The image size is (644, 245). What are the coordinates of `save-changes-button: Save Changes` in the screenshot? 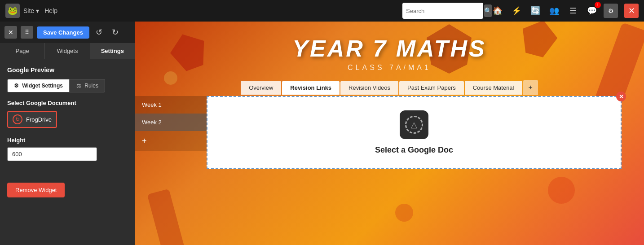 It's located at (63, 32).